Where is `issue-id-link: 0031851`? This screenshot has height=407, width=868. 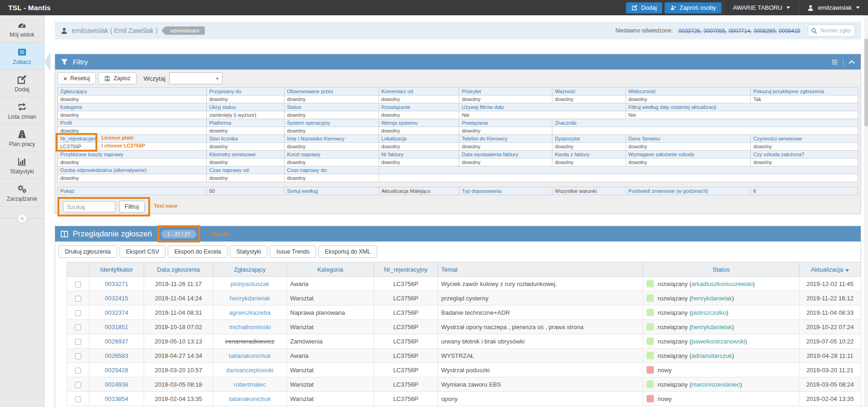 issue-id-link: 0031851 is located at coordinates (117, 327).